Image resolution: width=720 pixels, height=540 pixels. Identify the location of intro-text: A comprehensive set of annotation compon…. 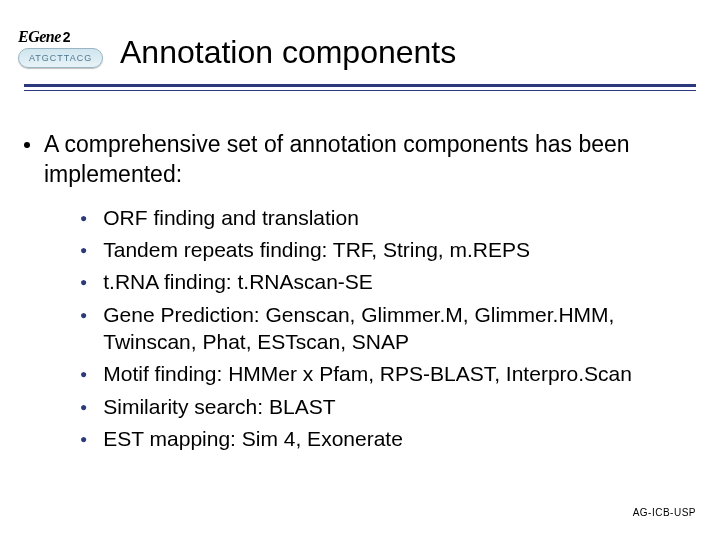
(370, 160).